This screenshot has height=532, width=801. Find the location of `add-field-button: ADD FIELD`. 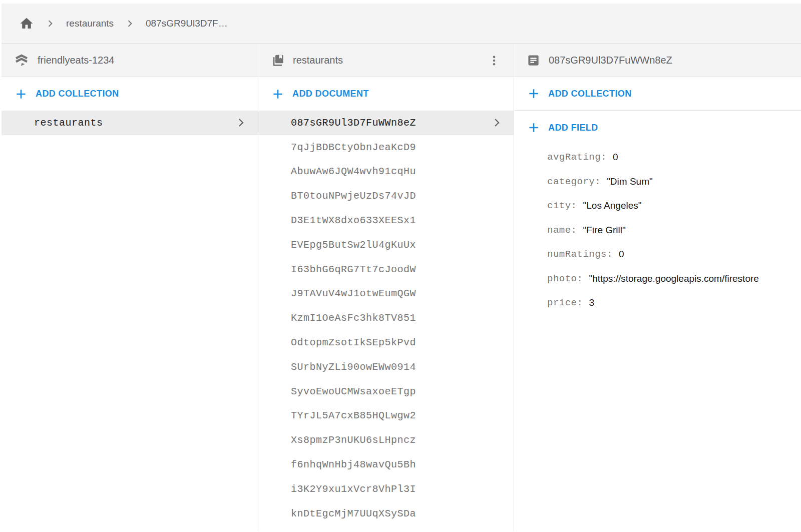

add-field-button: ADD FIELD is located at coordinates (658, 128).